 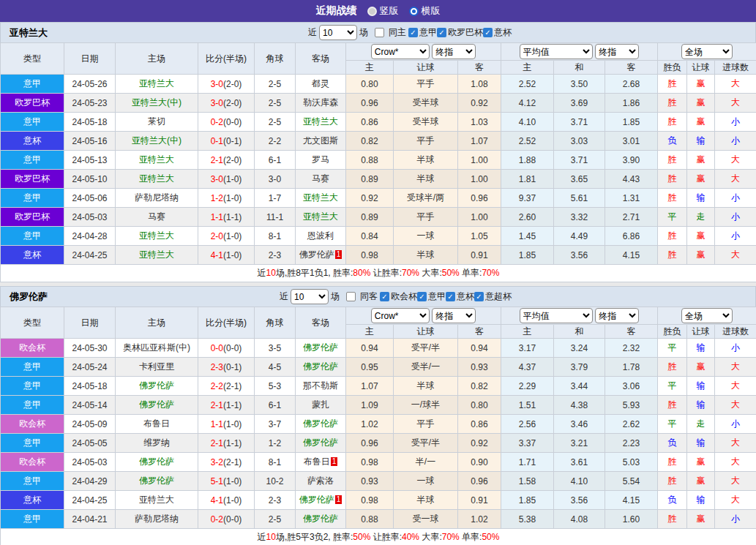 I want to click on match-date: 24-05-09, so click(x=90, y=424).